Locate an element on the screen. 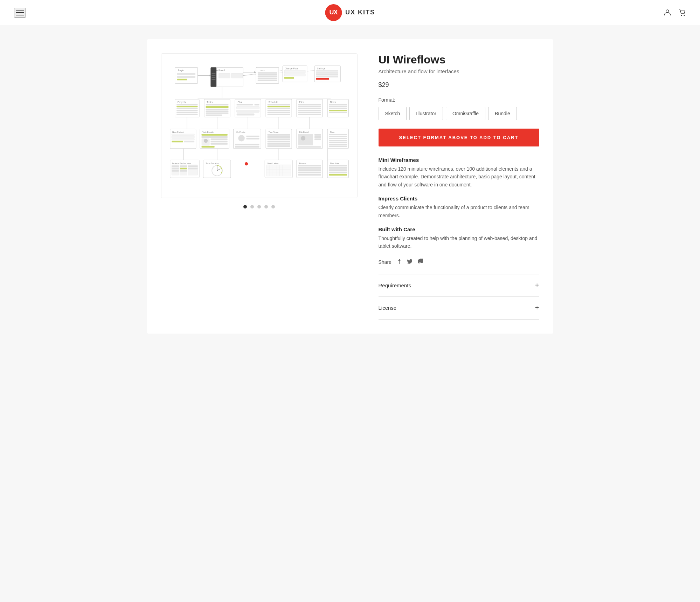  svg-text: Chat is located at coordinates (240, 102).